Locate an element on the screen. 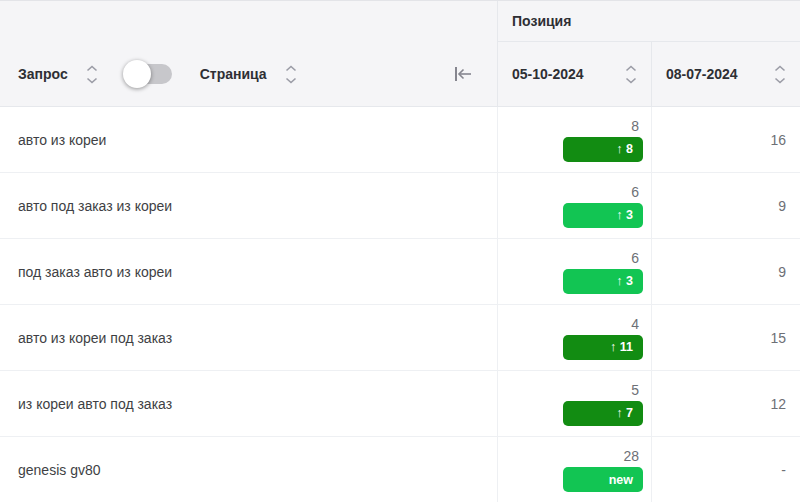 The height and width of the screenshot is (502, 800). query-cell: под заказ авто из кореи is located at coordinates (249, 272).